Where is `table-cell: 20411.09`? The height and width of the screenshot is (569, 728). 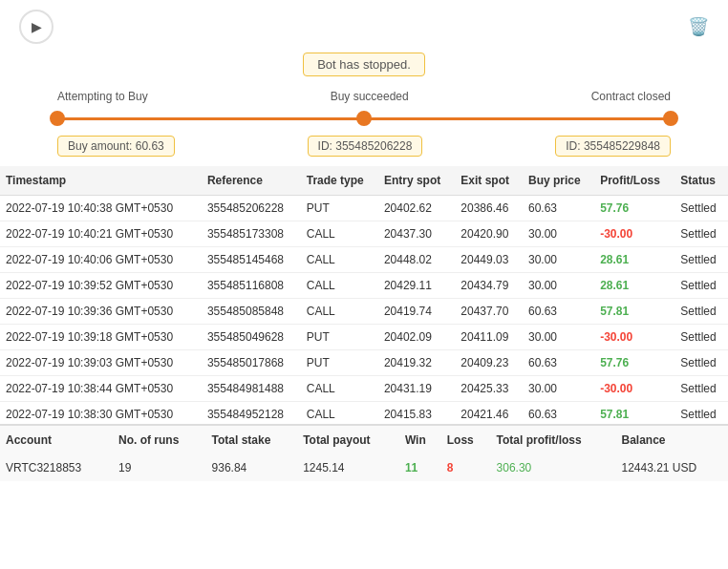 table-cell: 20411.09 is located at coordinates (489, 338).